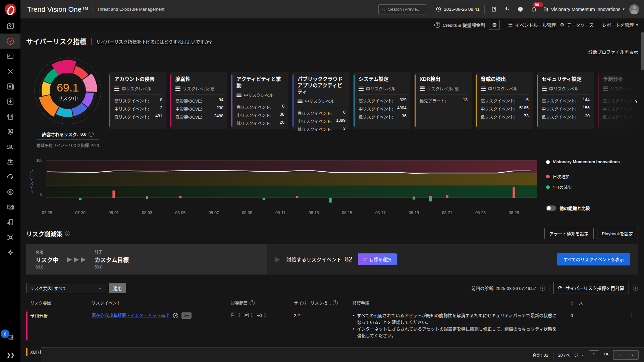 This screenshot has width=644, height=362. I want to click on risk-card: XDR検出リスクレベル: 高優先アラート:13, so click(443, 101).